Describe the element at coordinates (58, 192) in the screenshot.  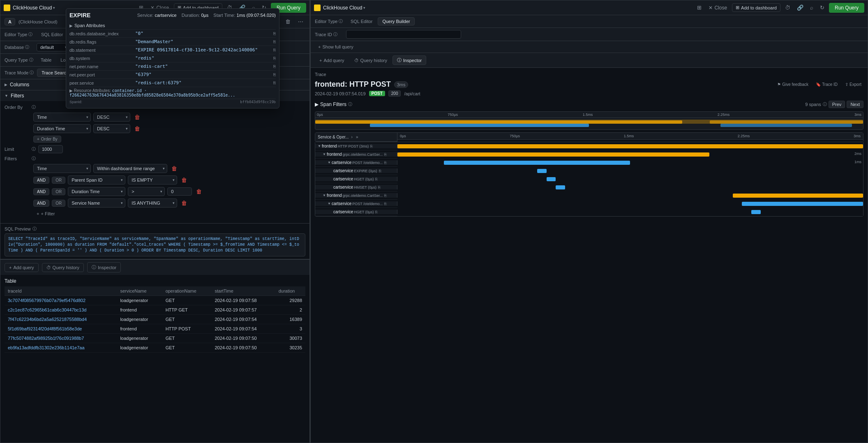
I see `or-btn-3: OR` at that location.